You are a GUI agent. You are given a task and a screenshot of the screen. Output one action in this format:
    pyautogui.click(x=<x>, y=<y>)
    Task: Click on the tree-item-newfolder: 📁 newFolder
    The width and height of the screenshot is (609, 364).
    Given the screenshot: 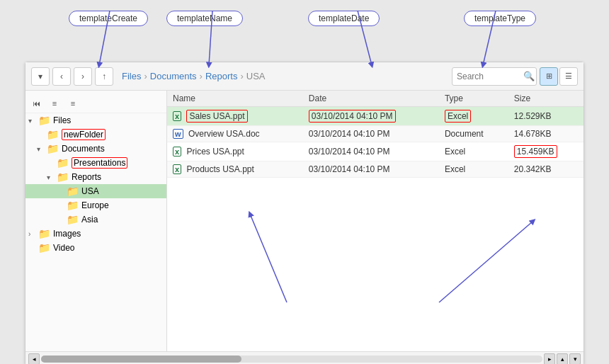 What is the action you would take?
    pyautogui.click(x=96, y=135)
    